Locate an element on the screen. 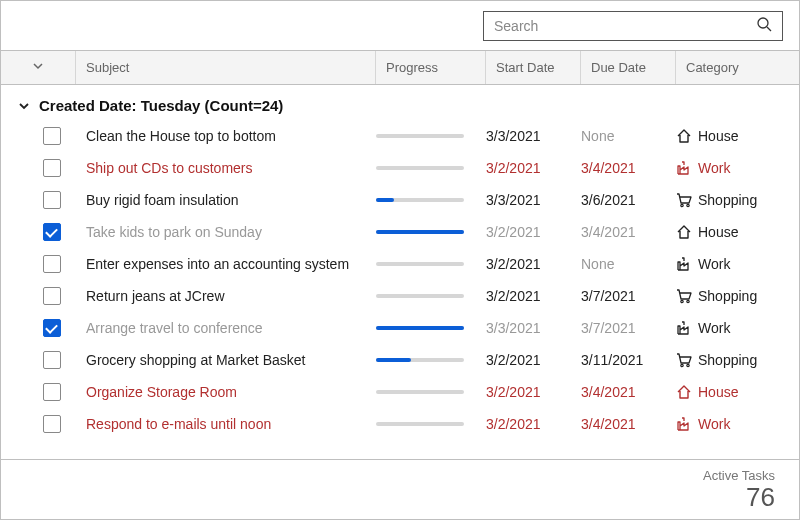 The width and height of the screenshot is (800, 520). task-row: Clean the House top to bottom3/3/2021Non… is located at coordinates (400, 136).